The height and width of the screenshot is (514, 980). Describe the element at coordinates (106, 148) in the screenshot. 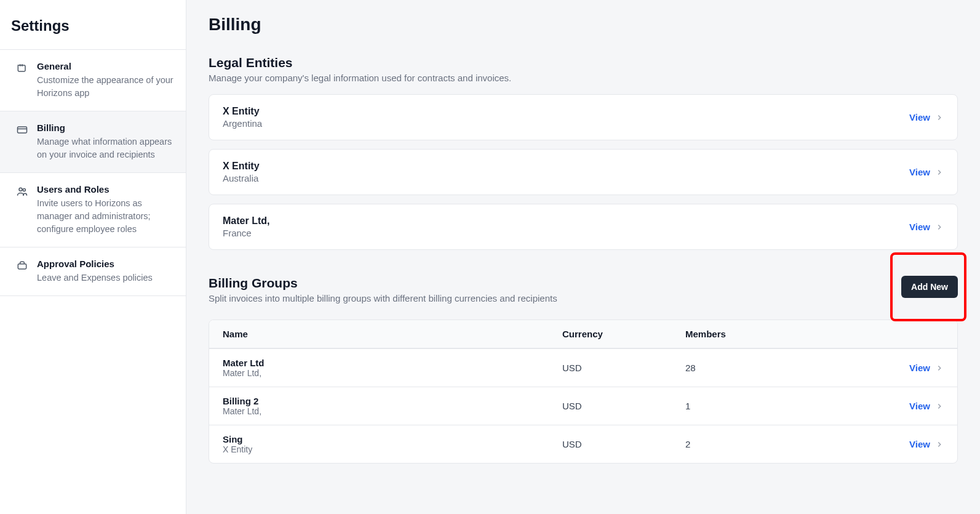

I see `sidebar-item-desc: Manage what information appears on your …` at that location.